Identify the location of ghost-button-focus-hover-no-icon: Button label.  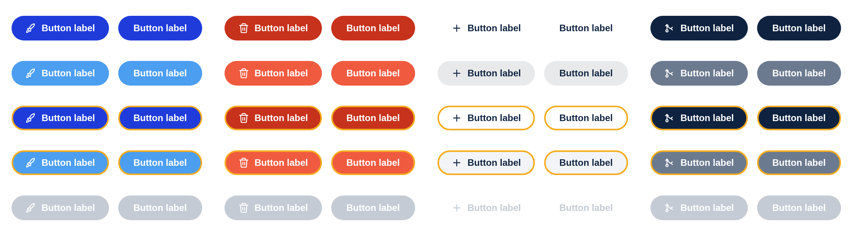
(586, 163).